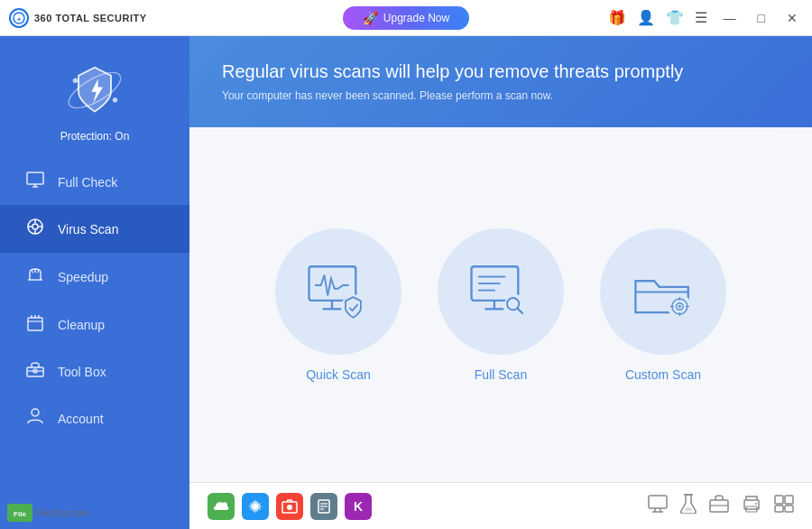  I want to click on bottom-app-settings, so click(255, 506).